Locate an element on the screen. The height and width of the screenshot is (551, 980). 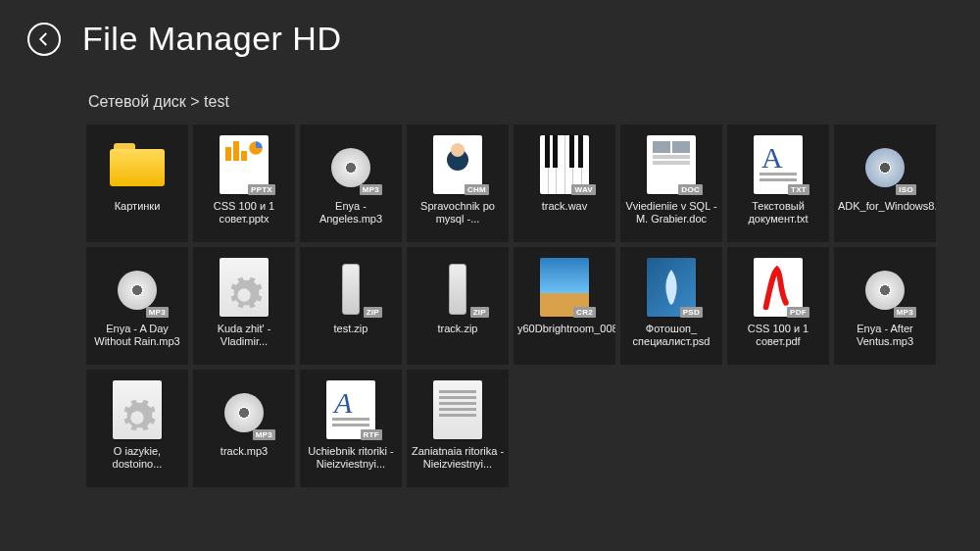
file-label: Enya - Angeles.mp3 is located at coordinates (351, 211).